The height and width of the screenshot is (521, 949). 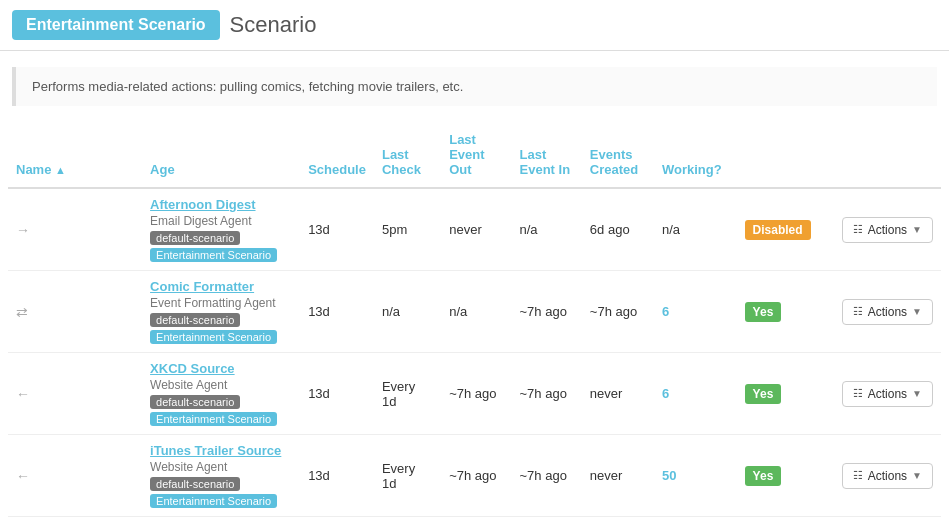 I want to click on agent-name-cell: Afternoon DigestEmail Digest Agent defau…, so click(x=221, y=230).